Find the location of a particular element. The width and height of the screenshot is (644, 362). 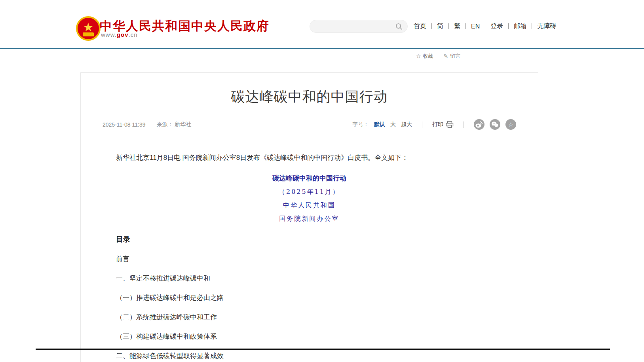

emblem-star-icon: ★ is located at coordinates (89, 27).